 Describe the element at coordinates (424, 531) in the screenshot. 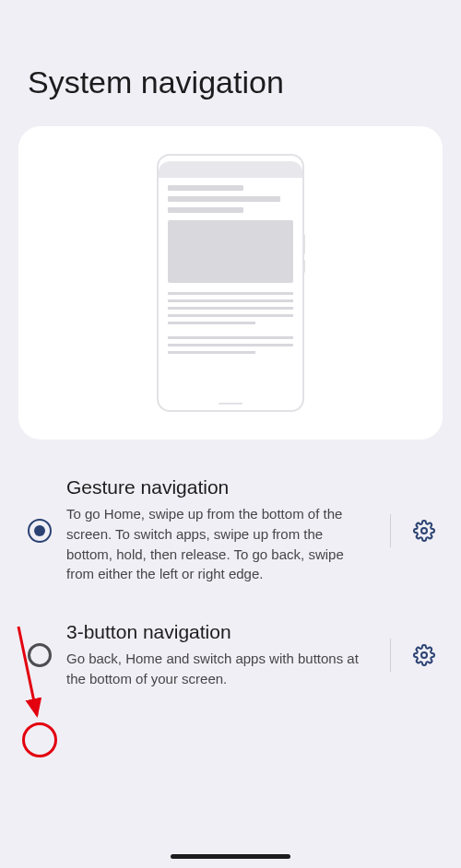

I see `gesture-settings-button` at that location.